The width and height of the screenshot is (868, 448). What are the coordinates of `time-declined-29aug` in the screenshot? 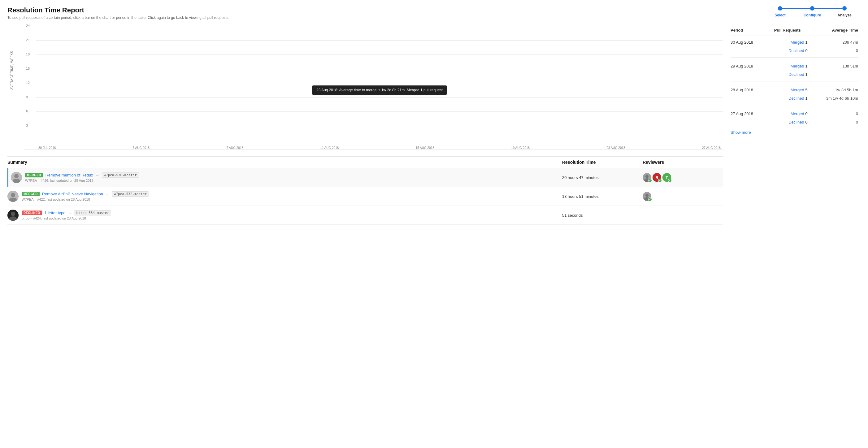 It's located at (835, 74).